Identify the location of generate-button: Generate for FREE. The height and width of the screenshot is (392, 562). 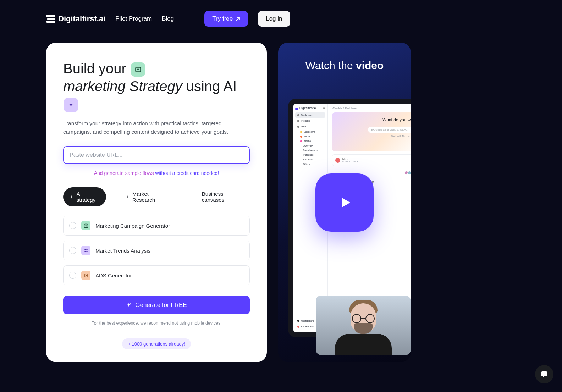
(156, 305).